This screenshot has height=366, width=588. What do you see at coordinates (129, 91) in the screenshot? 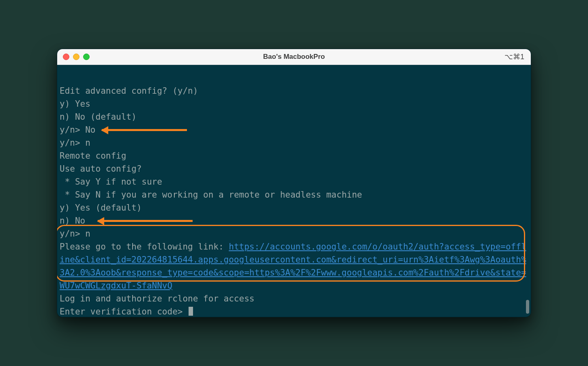
I see `terminal-line: Edit advanced config? (y/n)` at bounding box center [129, 91].